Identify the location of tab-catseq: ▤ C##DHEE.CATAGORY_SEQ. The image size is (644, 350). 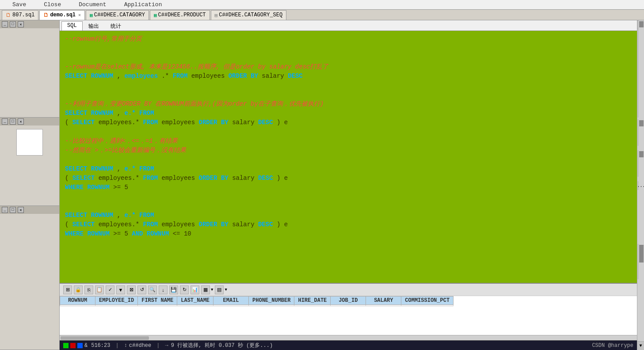
(249, 15).